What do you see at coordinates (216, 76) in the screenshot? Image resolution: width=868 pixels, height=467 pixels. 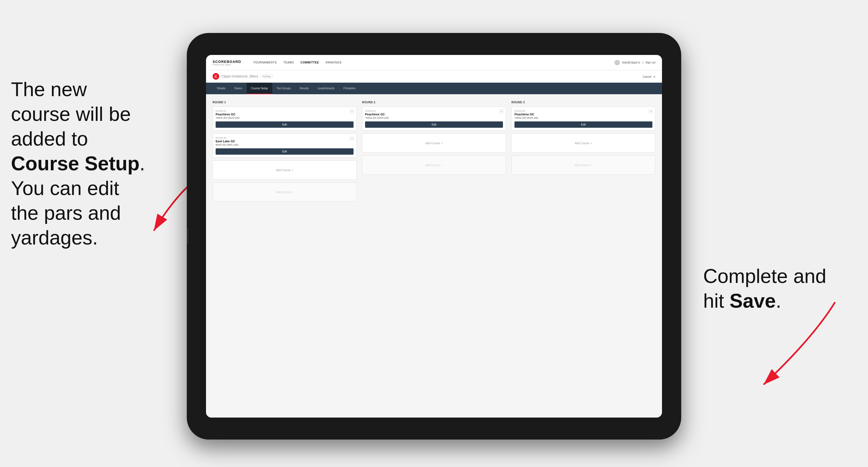 I see `clippd-logo: C` at bounding box center [216, 76].